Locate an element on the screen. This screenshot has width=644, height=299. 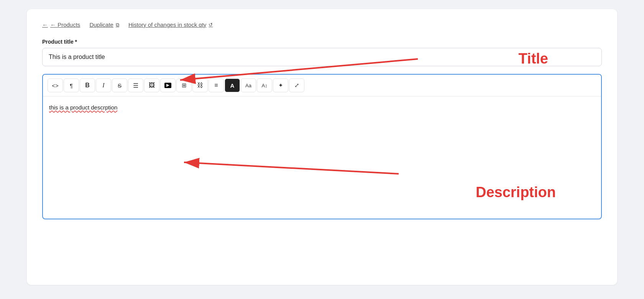
toolbar-btn-list: ☰ is located at coordinates (136, 85).